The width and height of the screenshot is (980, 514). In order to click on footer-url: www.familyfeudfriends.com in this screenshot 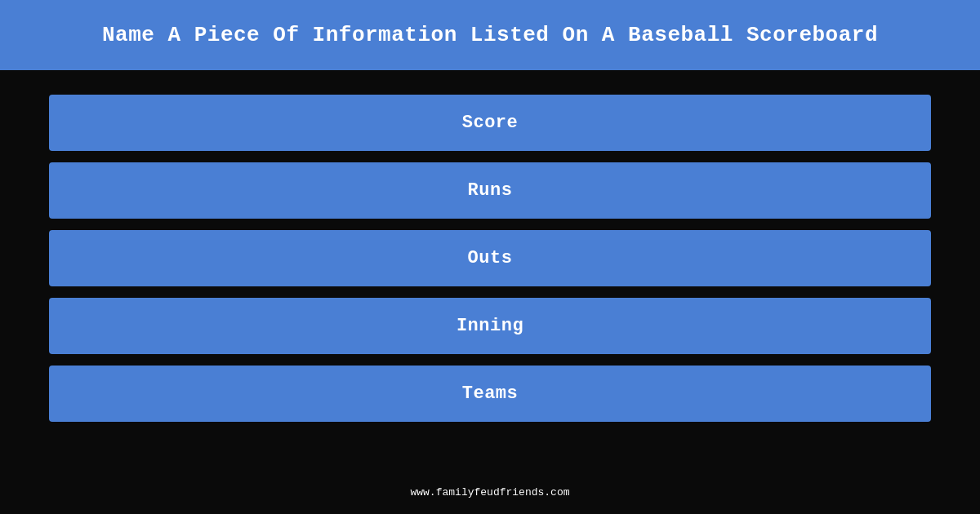, I will do `click(490, 493)`.